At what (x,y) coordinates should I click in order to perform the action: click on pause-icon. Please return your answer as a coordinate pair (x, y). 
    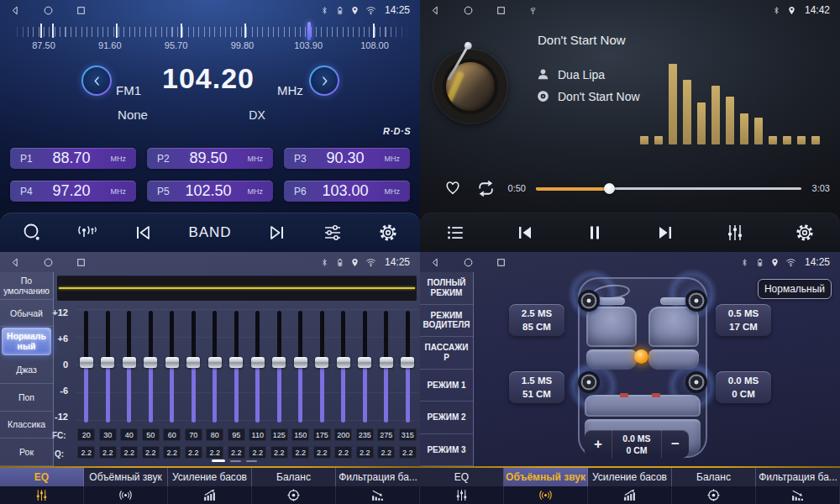
    Looking at the image, I should click on (595, 233).